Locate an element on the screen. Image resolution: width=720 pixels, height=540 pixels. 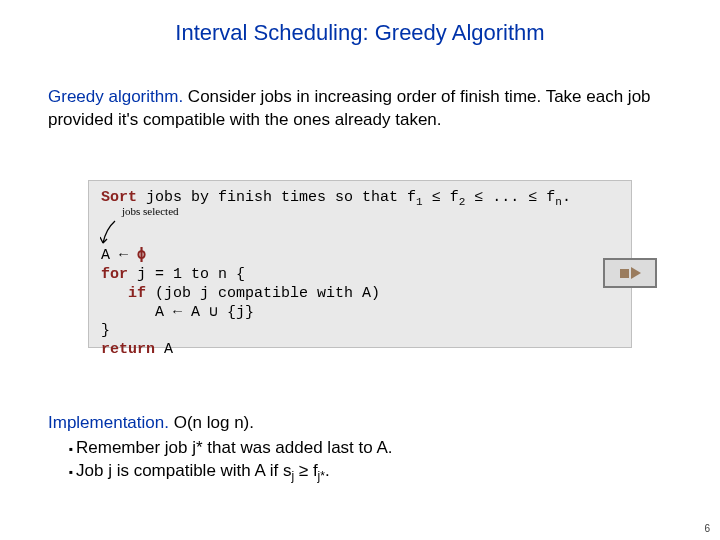
sort-sub-n: n is located at coordinates (558, 202).